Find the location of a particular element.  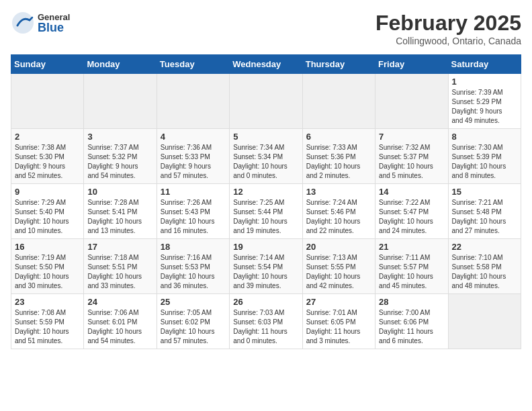

col-tuesday: Tuesday is located at coordinates (193, 64).